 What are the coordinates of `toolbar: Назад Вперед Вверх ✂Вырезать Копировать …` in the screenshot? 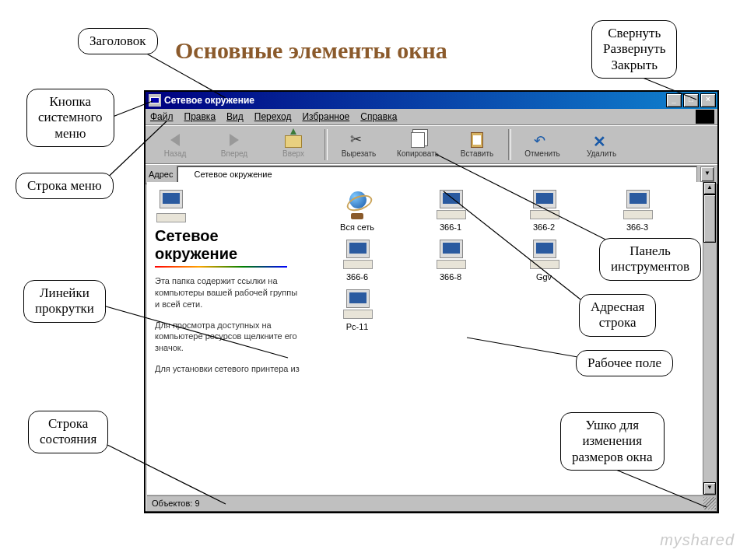 It's located at (431, 145).